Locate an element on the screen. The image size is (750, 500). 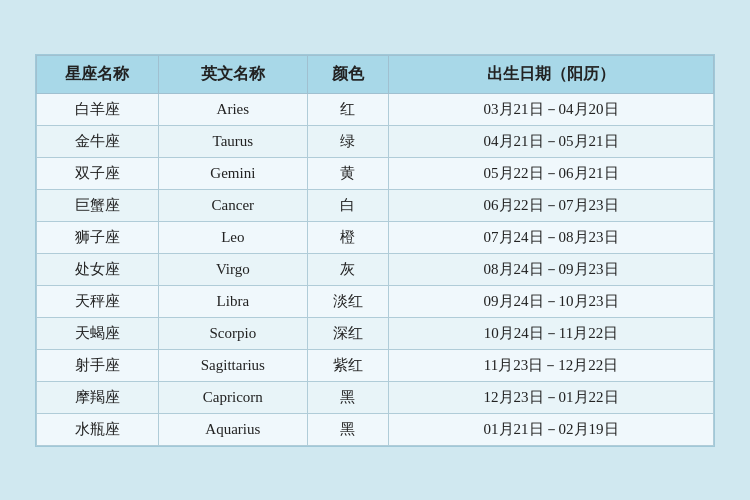
cell-date: 07月24日－08月23日 is located at coordinates (552, 237).